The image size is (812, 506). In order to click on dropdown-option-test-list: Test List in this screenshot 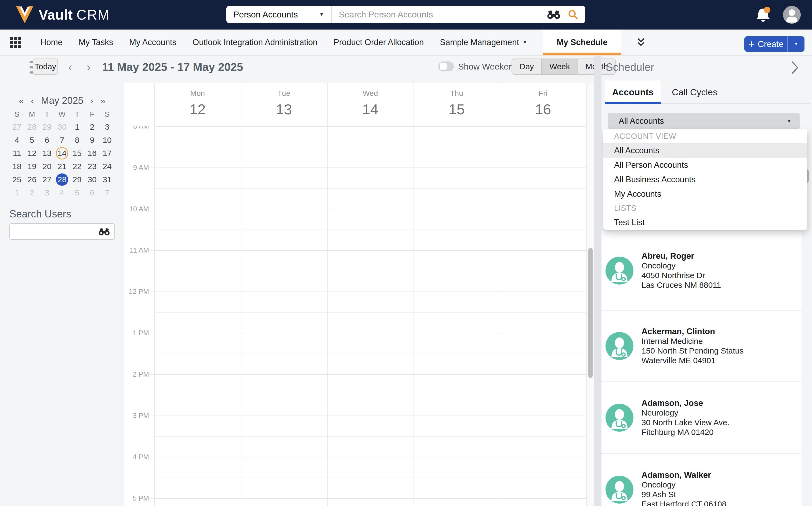, I will do `click(706, 223)`.